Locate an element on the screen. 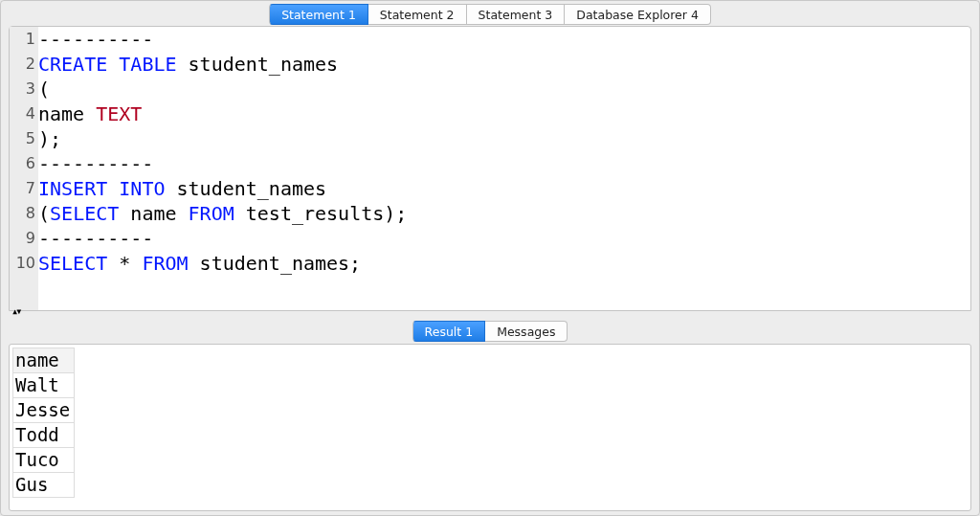 The image size is (980, 516). table-row: Gus is located at coordinates (44, 485).